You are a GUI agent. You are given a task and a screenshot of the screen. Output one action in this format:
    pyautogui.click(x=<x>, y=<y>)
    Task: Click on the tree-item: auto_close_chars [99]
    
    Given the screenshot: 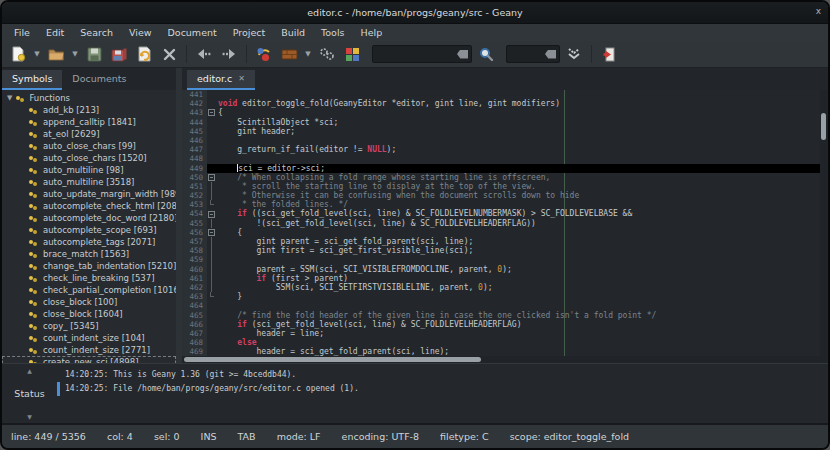 What is the action you would take?
    pyautogui.click(x=89, y=146)
    